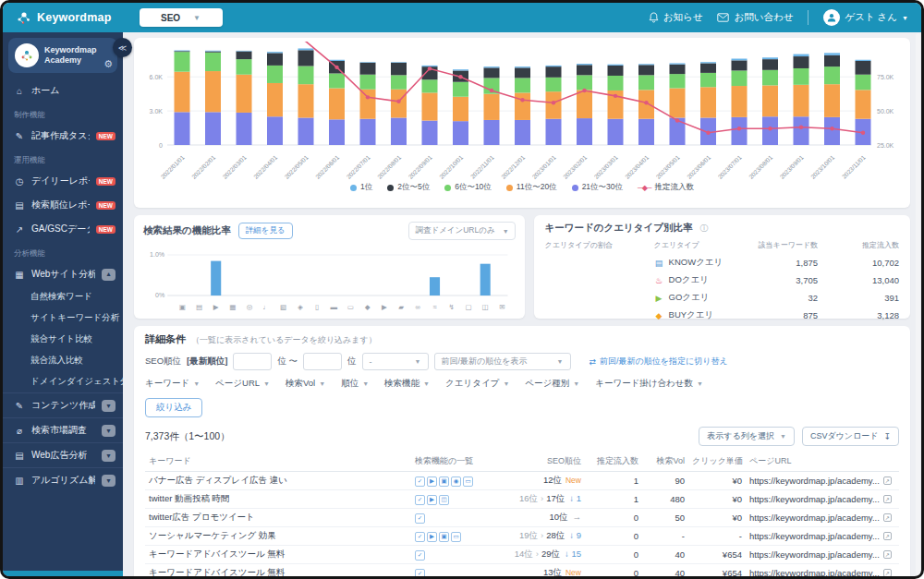 This screenshot has height=579, width=924. Describe the element at coordinates (866, 18) in the screenshot. I see `user-menu: ゲスト さん ▼` at that location.